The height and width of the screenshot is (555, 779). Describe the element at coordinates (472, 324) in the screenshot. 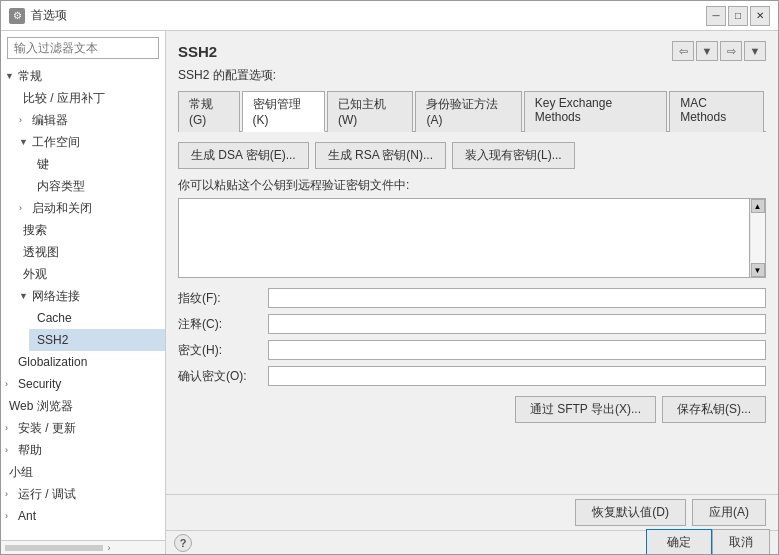

I see `comment-row: 注释(C):` at that location.